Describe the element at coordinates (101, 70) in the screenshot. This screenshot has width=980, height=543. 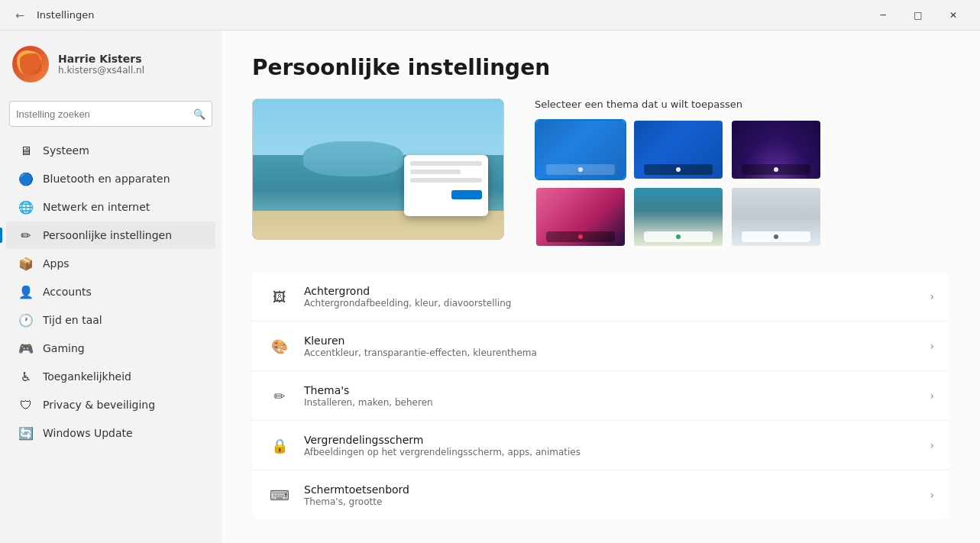
I see `user-email: h.kisters@xs4all.nl` at that location.